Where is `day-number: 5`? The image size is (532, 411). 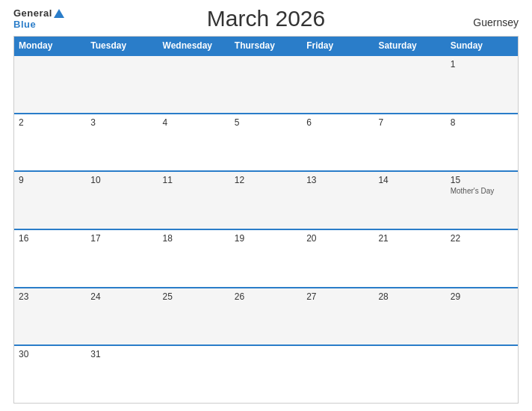
day-number: 5 is located at coordinates (266, 123).